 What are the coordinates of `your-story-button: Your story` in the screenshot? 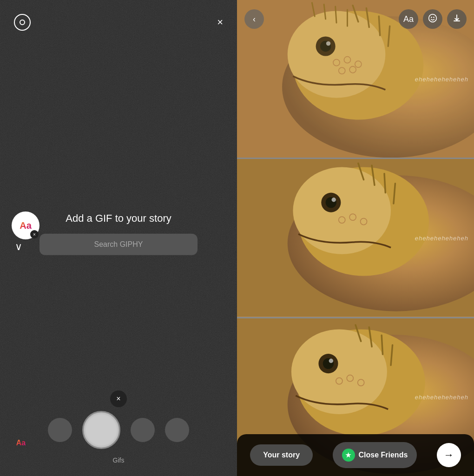 It's located at (282, 455).